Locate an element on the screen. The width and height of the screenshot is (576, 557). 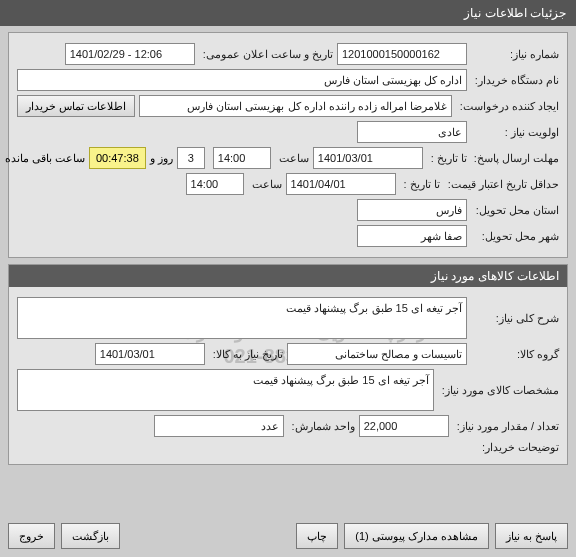
buyer-note-label: توضیحات خریدار: is located at coordinates (515, 448).